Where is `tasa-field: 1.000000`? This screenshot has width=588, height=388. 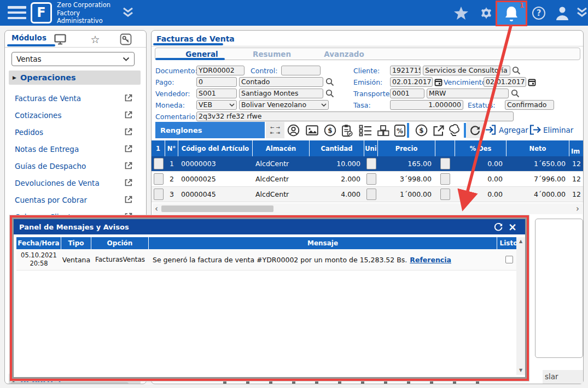
tasa-field: 1.000000 is located at coordinates (427, 105).